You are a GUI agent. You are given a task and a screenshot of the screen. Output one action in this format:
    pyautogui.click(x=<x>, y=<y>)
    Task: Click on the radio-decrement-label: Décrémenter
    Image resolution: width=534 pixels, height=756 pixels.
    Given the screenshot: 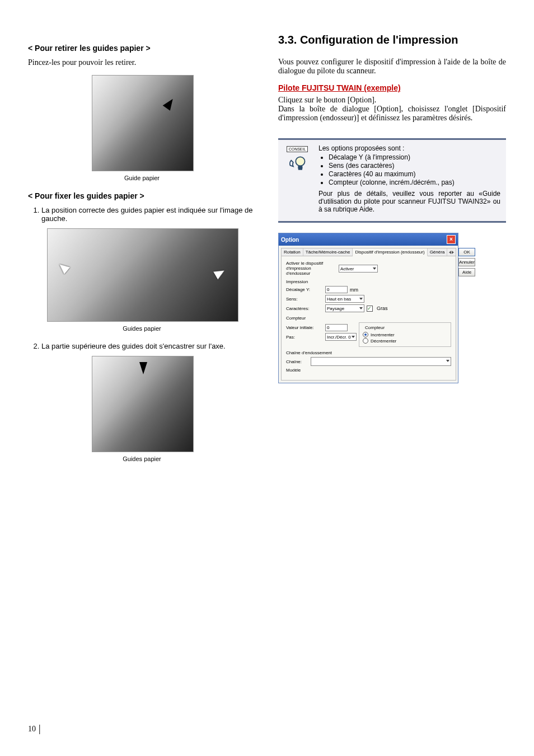 What is the action you would take?
    pyautogui.click(x=383, y=341)
    